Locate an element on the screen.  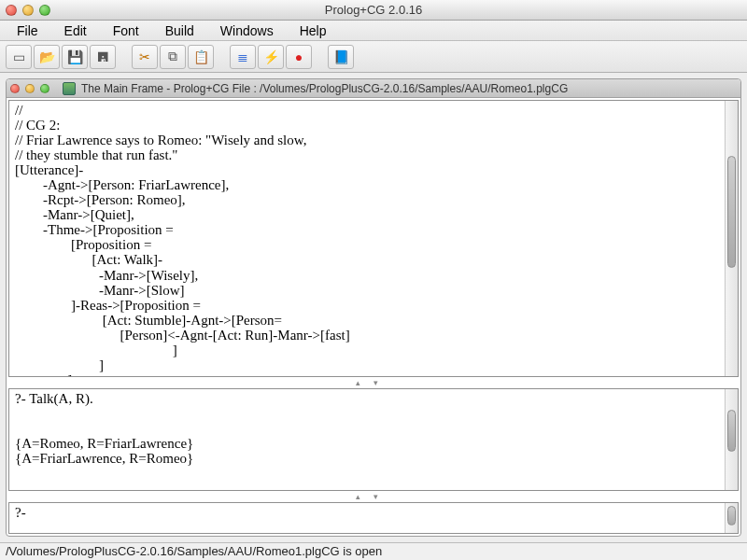
status-bar: /Volumes/PrologPlusCG-2.0.16/Samples/AAU… is located at coordinates (374, 551).